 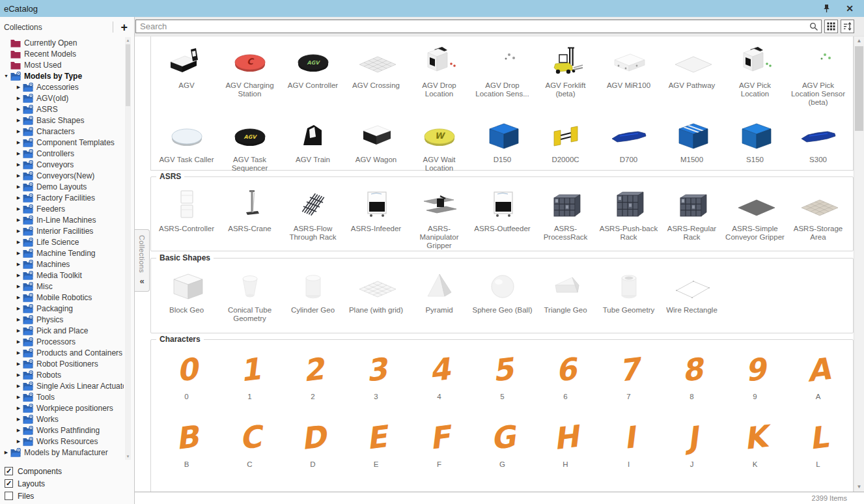 What do you see at coordinates (629, 145) in the screenshot?
I see `catalog-item-d700: D700` at bounding box center [629, 145].